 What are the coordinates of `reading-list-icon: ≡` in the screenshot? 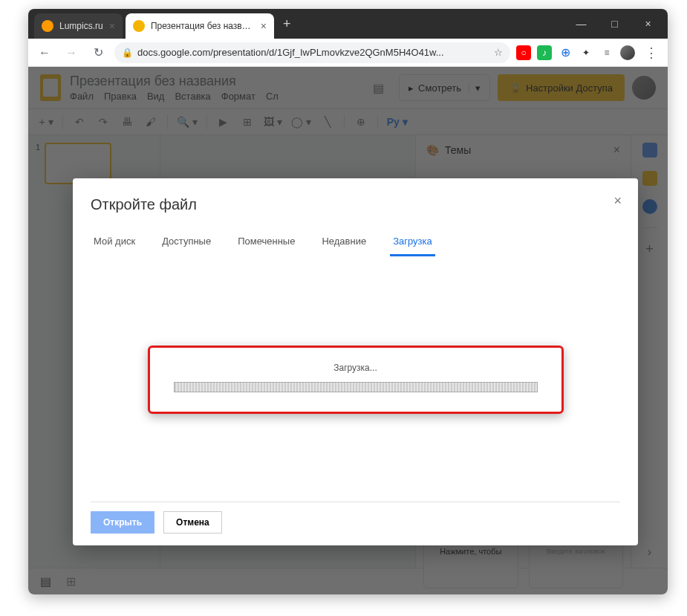 It's located at (607, 53).